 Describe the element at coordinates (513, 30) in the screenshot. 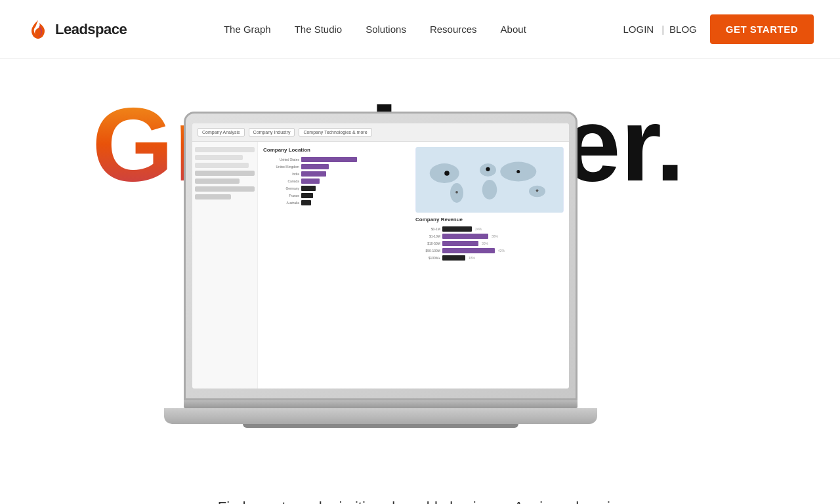

I see `nav-item-about: About` at that location.